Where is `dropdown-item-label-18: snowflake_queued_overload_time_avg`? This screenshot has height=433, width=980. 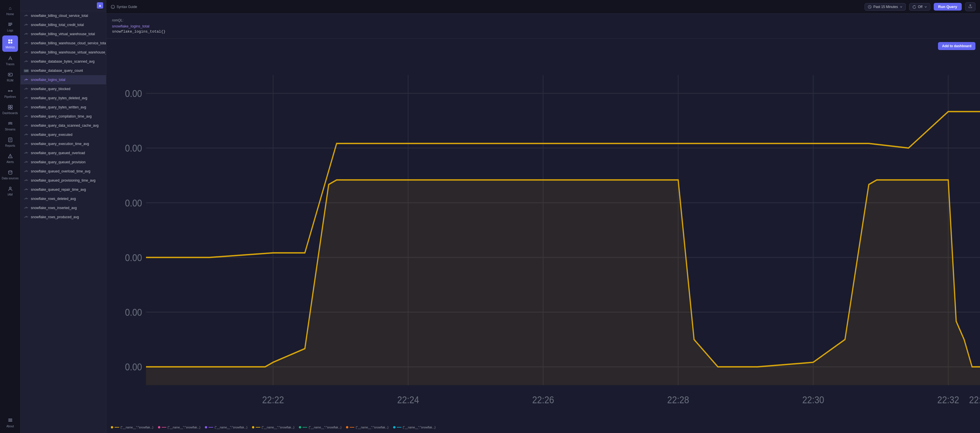 dropdown-item-label-18: snowflake_queued_overload_time_avg is located at coordinates (60, 171).